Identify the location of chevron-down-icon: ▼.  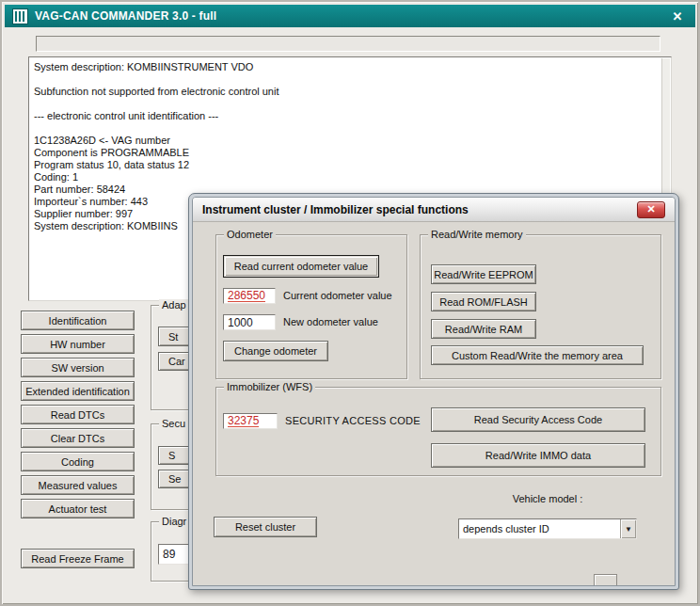
(628, 529).